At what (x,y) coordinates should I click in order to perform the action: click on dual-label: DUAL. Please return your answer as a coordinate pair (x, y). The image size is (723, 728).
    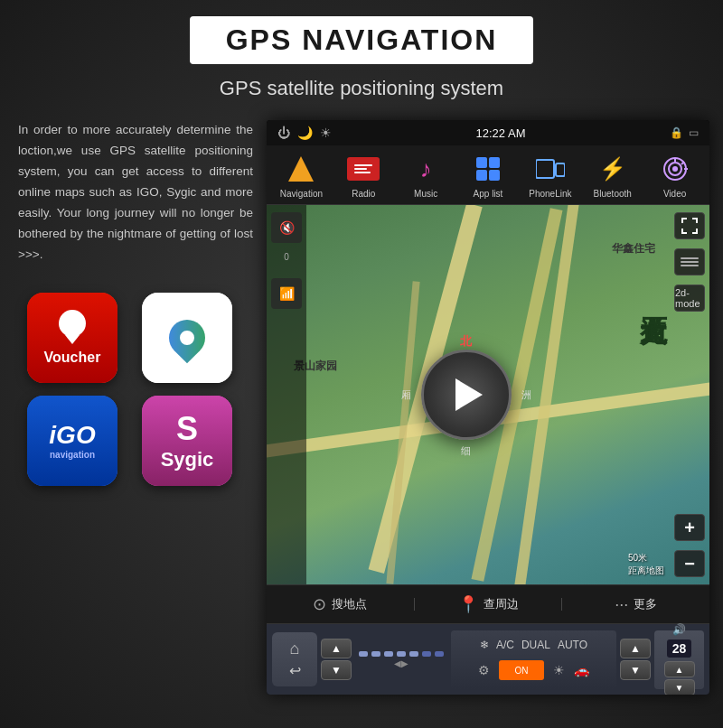
    Looking at the image, I should click on (536, 645).